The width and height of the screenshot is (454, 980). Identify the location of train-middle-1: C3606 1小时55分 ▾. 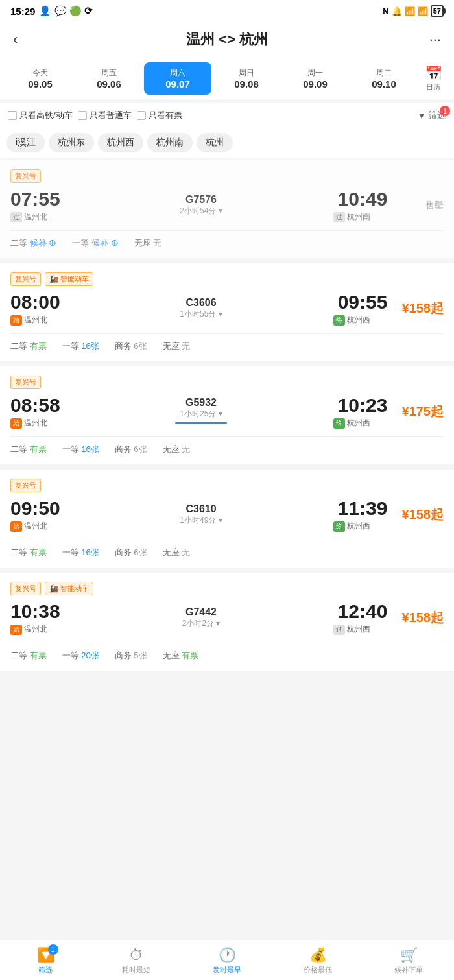
(201, 309).